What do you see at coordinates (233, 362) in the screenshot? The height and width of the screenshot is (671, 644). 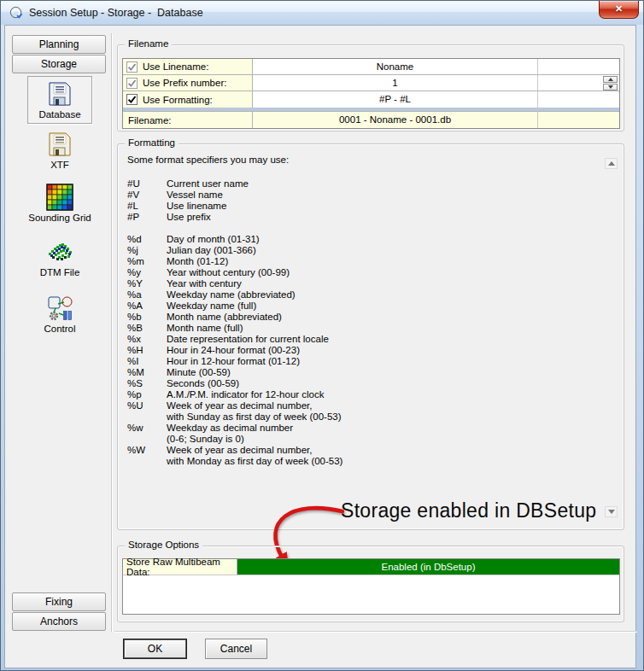 I see `specifier-description: Hour in 12-hour format (01-12)` at bounding box center [233, 362].